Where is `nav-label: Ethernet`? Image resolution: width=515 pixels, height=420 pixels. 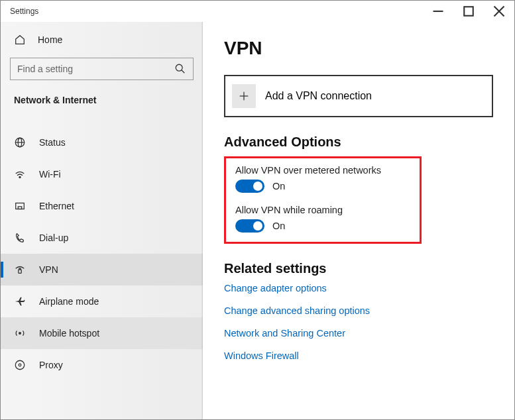
nav-label: Ethernet is located at coordinates (57, 206).